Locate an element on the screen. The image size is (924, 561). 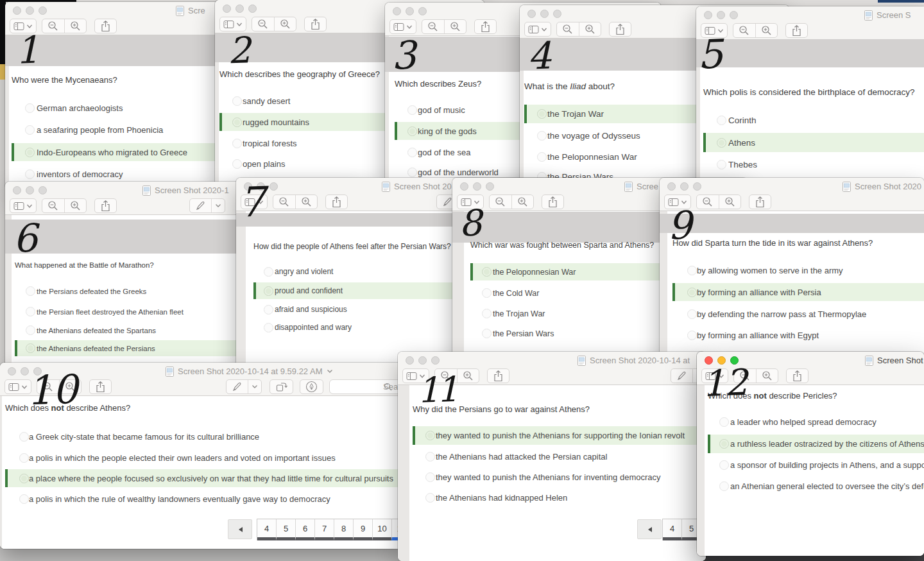
draw-button is located at coordinates (312, 386).